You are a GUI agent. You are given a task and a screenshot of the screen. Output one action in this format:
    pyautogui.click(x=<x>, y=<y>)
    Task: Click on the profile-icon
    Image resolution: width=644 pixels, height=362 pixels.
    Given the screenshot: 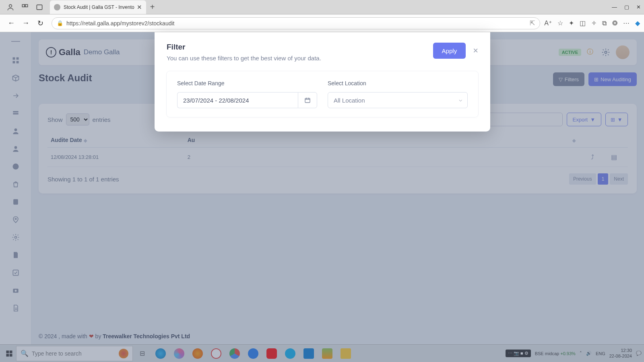 What is the action you would take?
    pyautogui.click(x=10, y=7)
    